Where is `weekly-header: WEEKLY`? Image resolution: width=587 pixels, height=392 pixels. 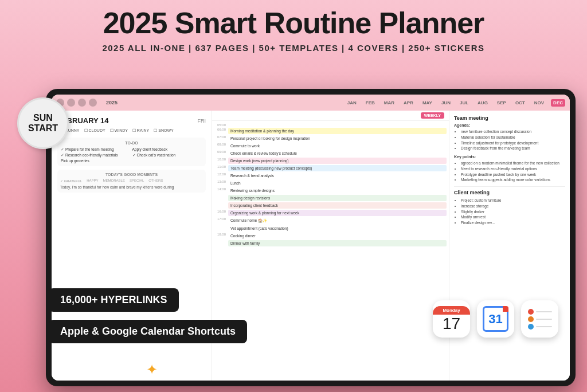 weekly-header: WEEKLY is located at coordinates (330, 116).